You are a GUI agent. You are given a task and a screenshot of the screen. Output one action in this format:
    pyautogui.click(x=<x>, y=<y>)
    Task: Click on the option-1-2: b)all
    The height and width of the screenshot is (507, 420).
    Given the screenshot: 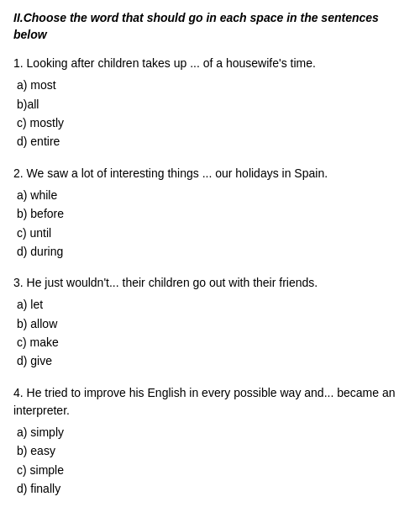 What is the action you would take?
    pyautogui.click(x=212, y=104)
    